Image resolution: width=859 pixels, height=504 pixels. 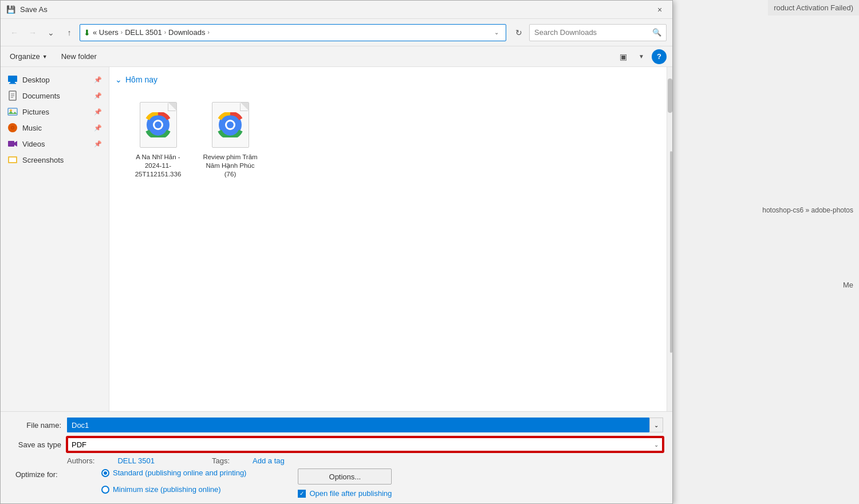 What do you see at coordinates (87, 33) in the screenshot?
I see `download-icon: ⬇` at bounding box center [87, 33].